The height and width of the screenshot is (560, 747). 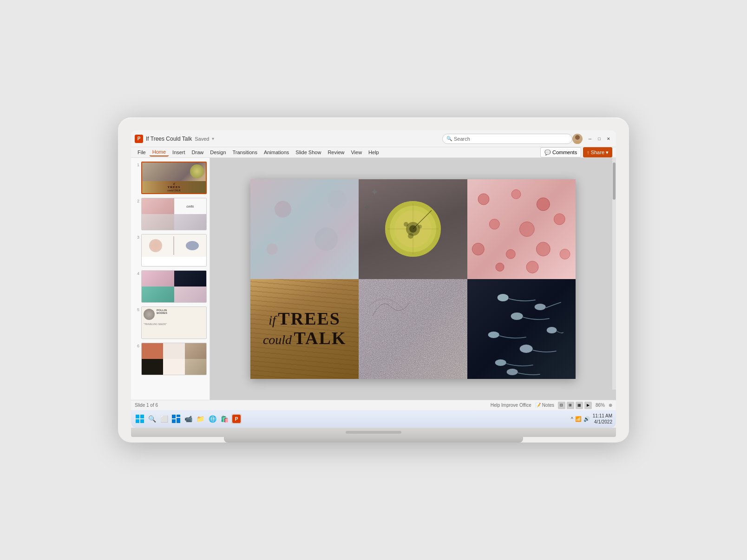 I want to click on teams-button: 📹, so click(x=188, y=419).